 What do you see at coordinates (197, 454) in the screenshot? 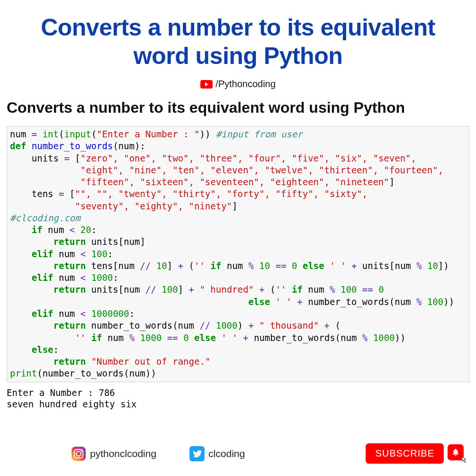
I see `twitter-icon` at bounding box center [197, 454].